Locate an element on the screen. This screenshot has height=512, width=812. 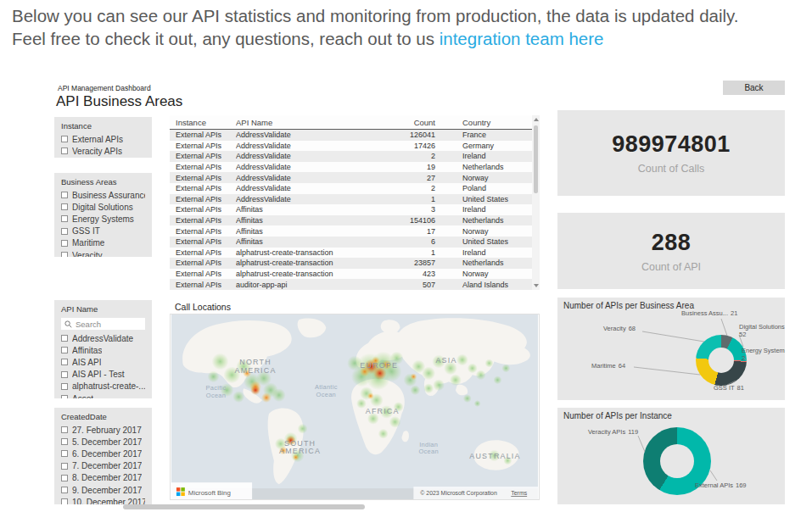
page-title: API Business Areas is located at coordinates (119, 102).